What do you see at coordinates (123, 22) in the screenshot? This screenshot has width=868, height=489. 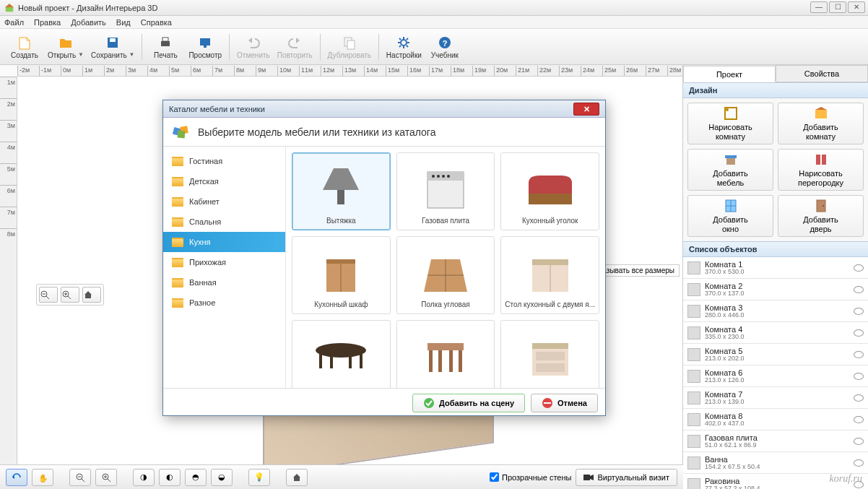 I see `menu-3: Вид` at bounding box center [123, 22].